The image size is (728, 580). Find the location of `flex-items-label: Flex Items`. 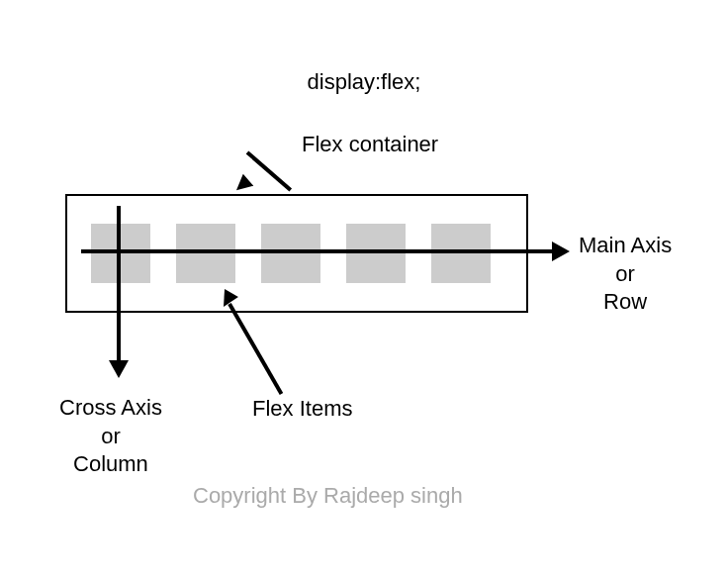

flex-items-label: Flex Items is located at coordinates (303, 409).